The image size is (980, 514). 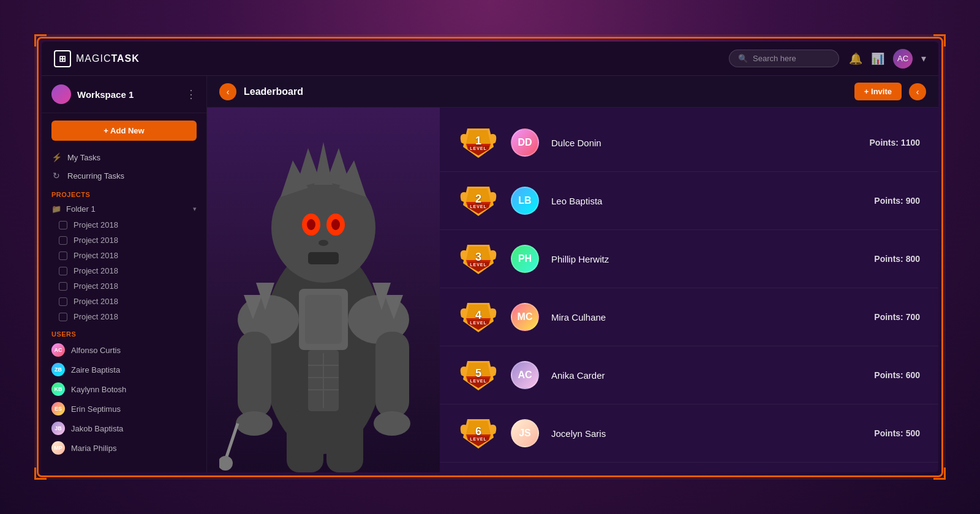 What do you see at coordinates (878, 92) in the screenshot?
I see `invite-button: + Invite` at bounding box center [878, 92].